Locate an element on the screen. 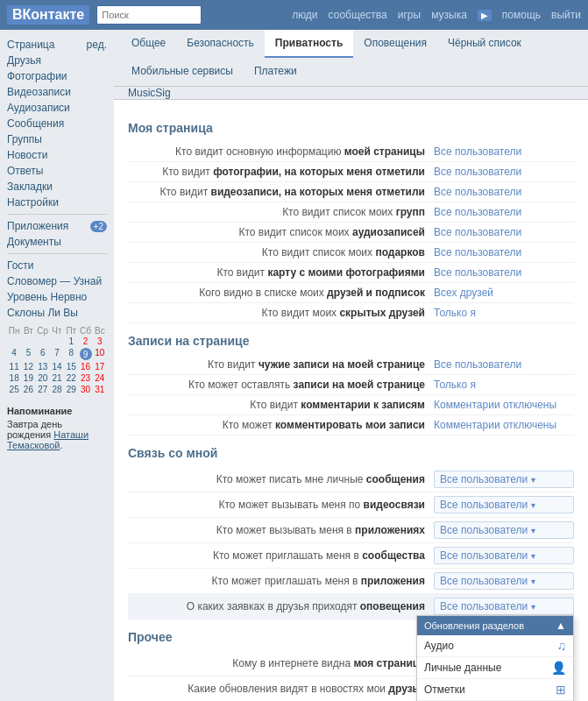 This screenshot has height=701, width=588. sidebar-item-bookmarks: Закладки is located at coordinates (57, 187).